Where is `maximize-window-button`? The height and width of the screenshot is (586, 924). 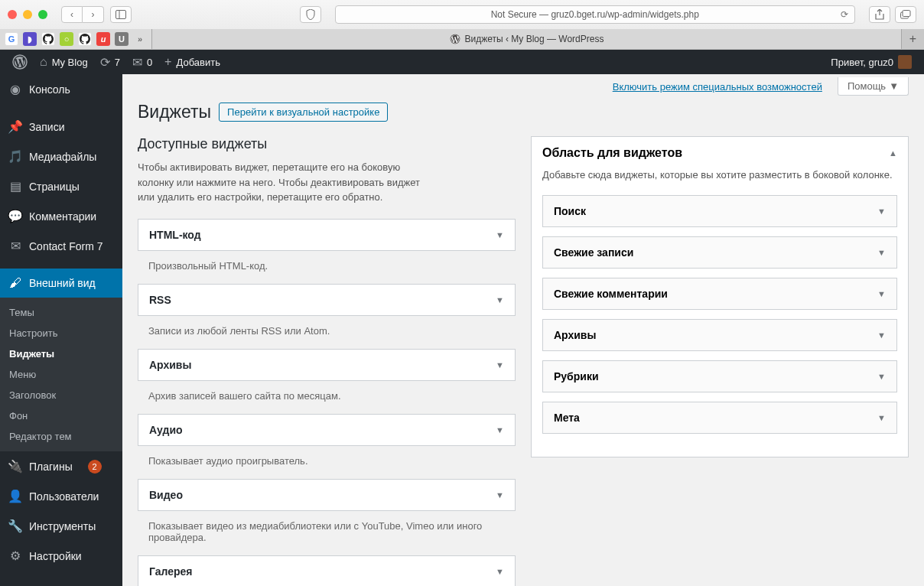 maximize-window-button is located at coordinates (43, 15).